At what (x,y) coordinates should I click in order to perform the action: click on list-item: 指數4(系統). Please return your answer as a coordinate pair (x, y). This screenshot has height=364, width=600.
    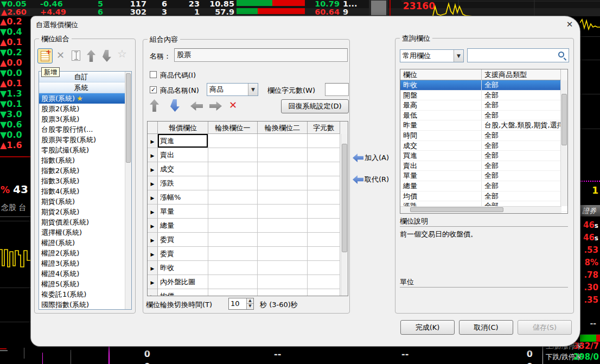
    Looking at the image, I should click on (82, 191).